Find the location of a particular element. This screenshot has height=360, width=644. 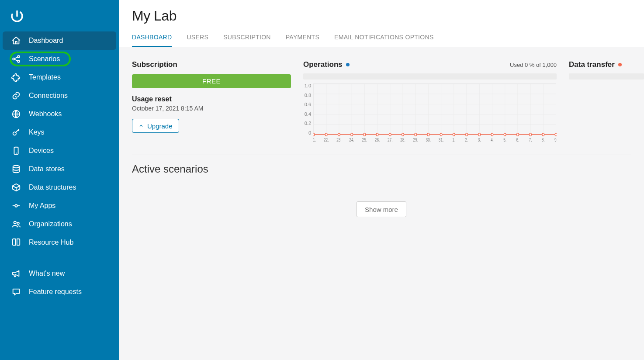

svg-text: 25. is located at coordinates (365, 140).